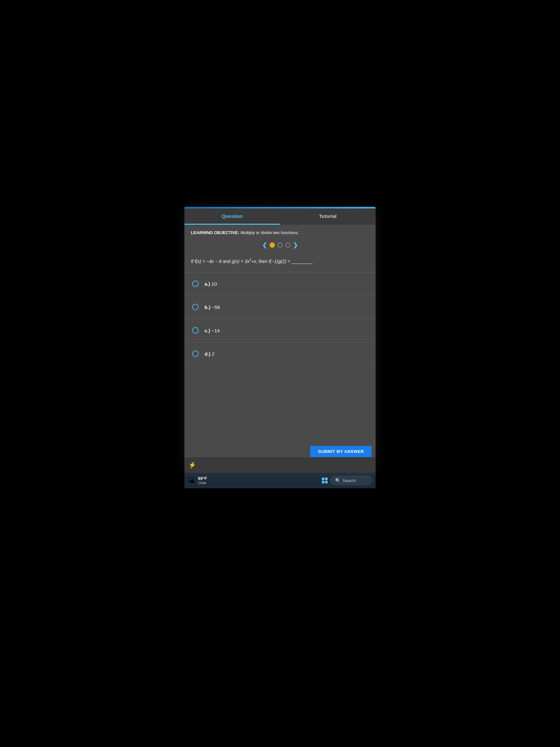 The width and height of the screenshot is (560, 747). Describe the element at coordinates (277, 261) in the screenshot. I see `question-eval: f(−1)g(2)` at that location.